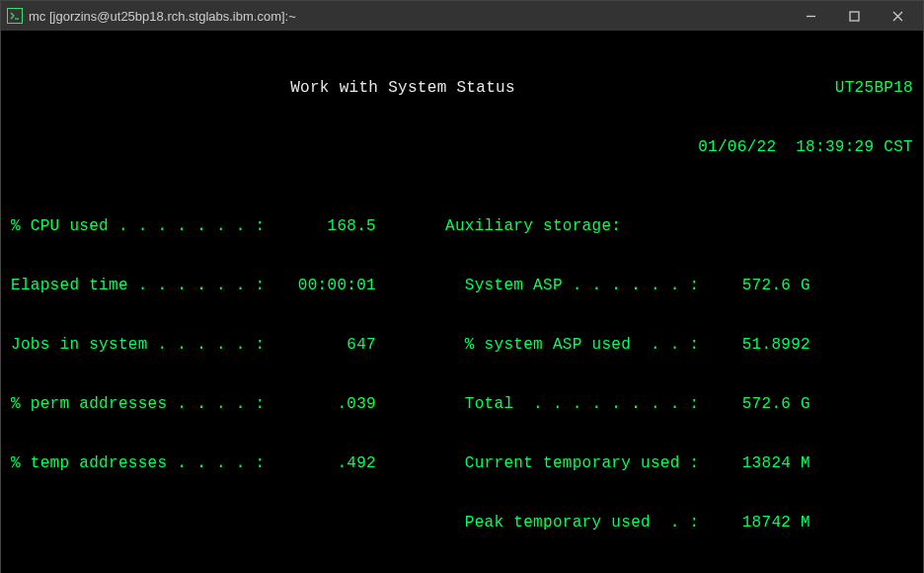  Describe the element at coordinates (854, 16) in the screenshot. I see `maximize-button` at that location.